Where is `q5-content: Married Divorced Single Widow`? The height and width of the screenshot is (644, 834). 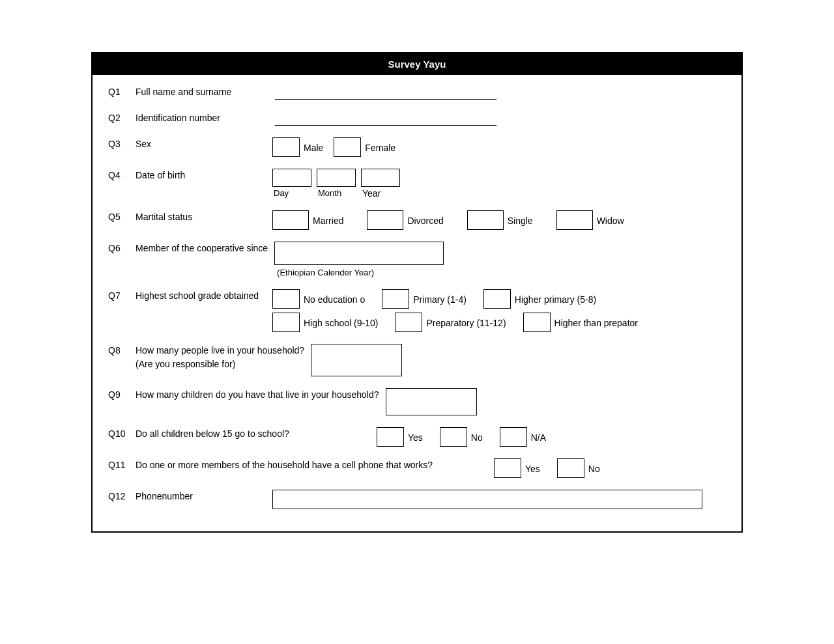 q5-content: Married Divorced Single Widow is located at coordinates (499, 220).